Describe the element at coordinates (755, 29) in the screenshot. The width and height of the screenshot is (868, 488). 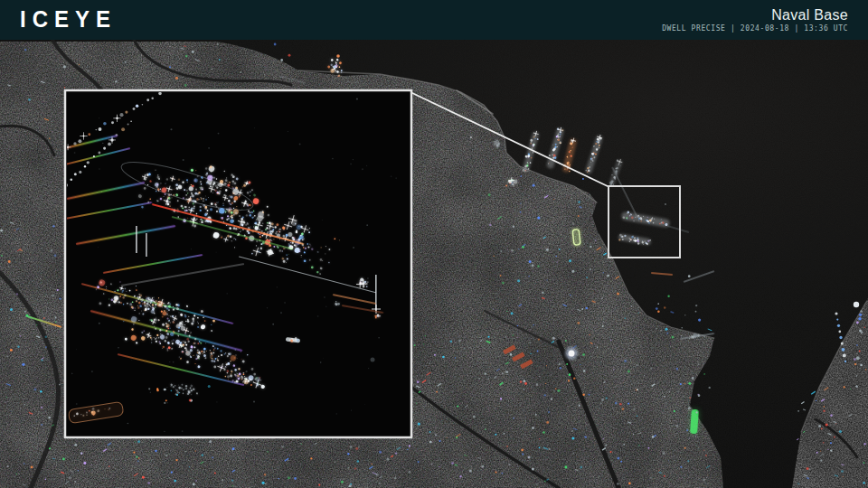
I see `capture-meta: DWELL PRECISE | 2024-08-18 | 13:36 UTC` at that location.